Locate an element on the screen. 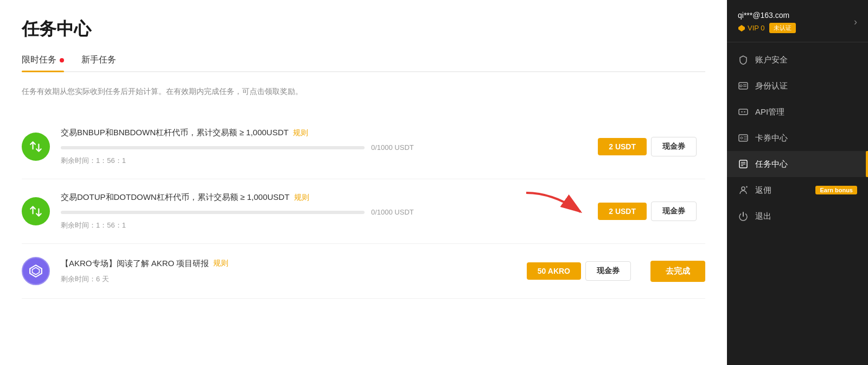  task-title-3: 【AKRO专场】阅读了解 AKRO 项目研报 规则 is located at coordinates (289, 264).